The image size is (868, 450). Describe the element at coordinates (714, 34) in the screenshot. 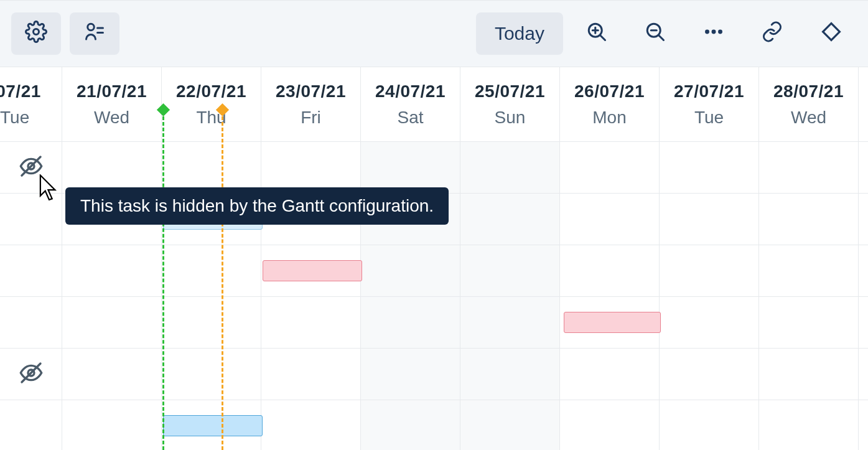

I see `more-button` at that location.